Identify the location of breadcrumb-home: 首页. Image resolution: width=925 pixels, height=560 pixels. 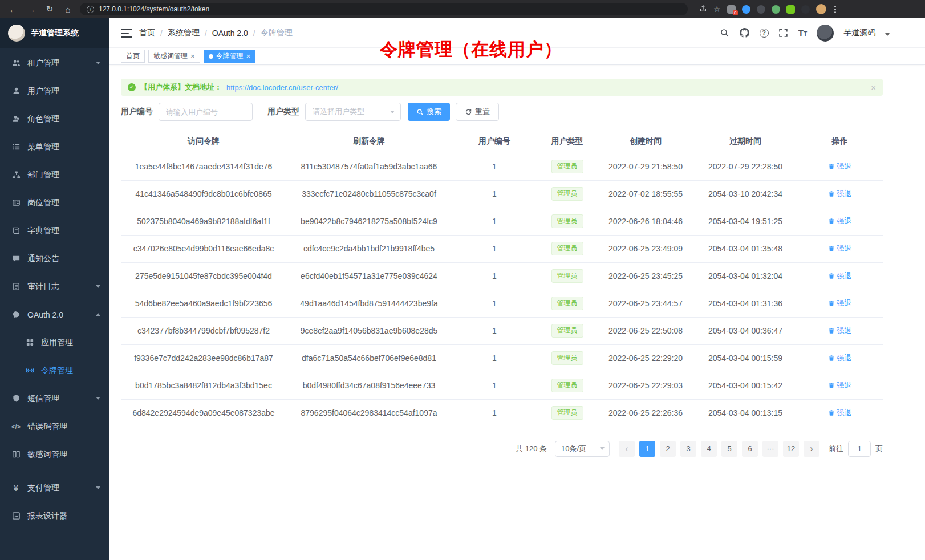
(147, 33).